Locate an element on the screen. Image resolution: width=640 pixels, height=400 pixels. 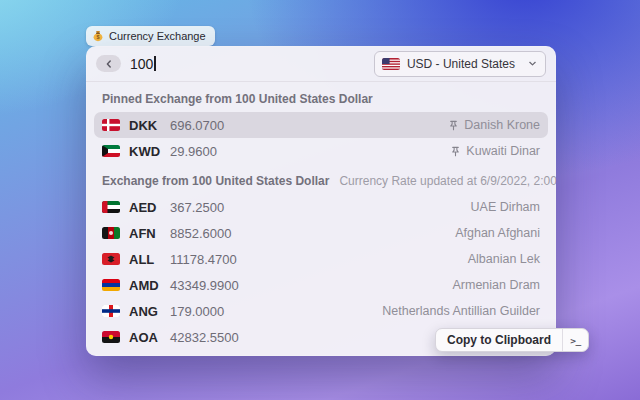
currency-name: UAE Dirham is located at coordinates (506, 207).